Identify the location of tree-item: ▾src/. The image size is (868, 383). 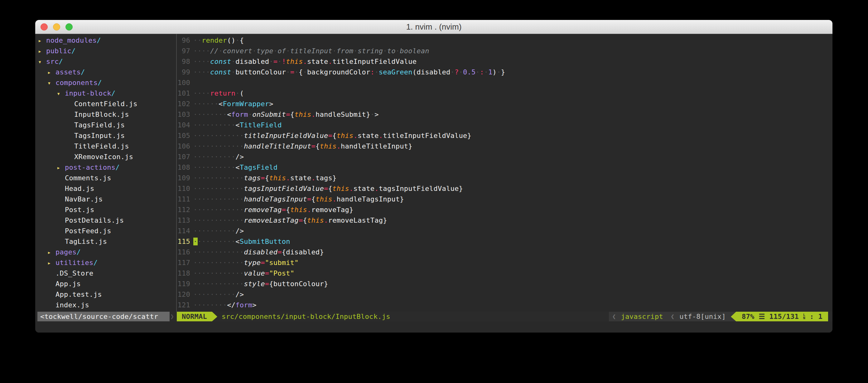
(105, 62).